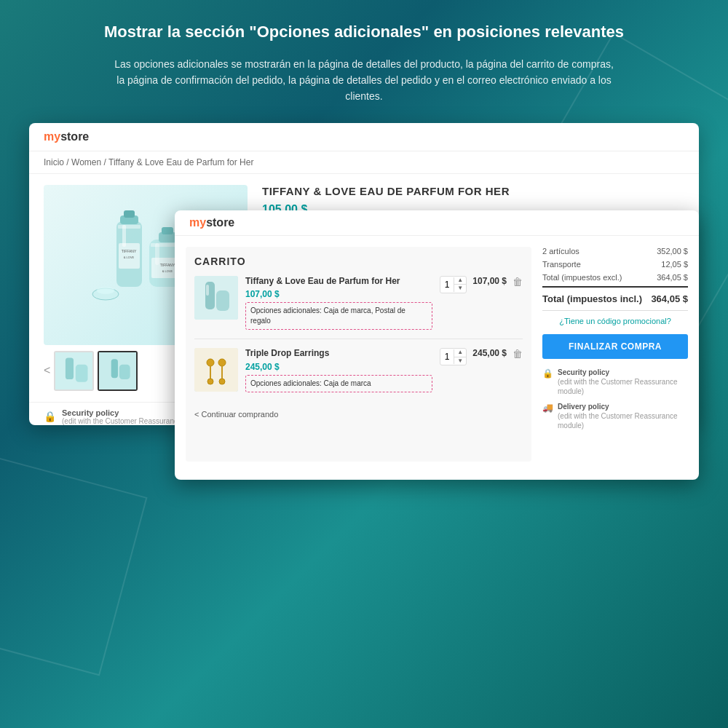 The width and height of the screenshot is (728, 728). Describe the element at coordinates (623, 387) in the screenshot. I see `summary-security-subtitle: (edit with the Customer Reassurance modu…` at that location.